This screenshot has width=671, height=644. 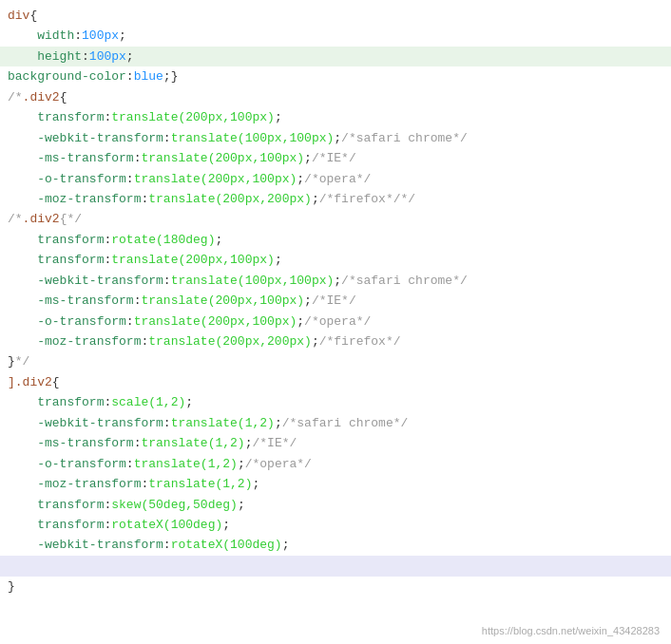 I want to click on code-line-15: -ms-transform:translate(200px,100px);/*I…, so click(x=336, y=300).